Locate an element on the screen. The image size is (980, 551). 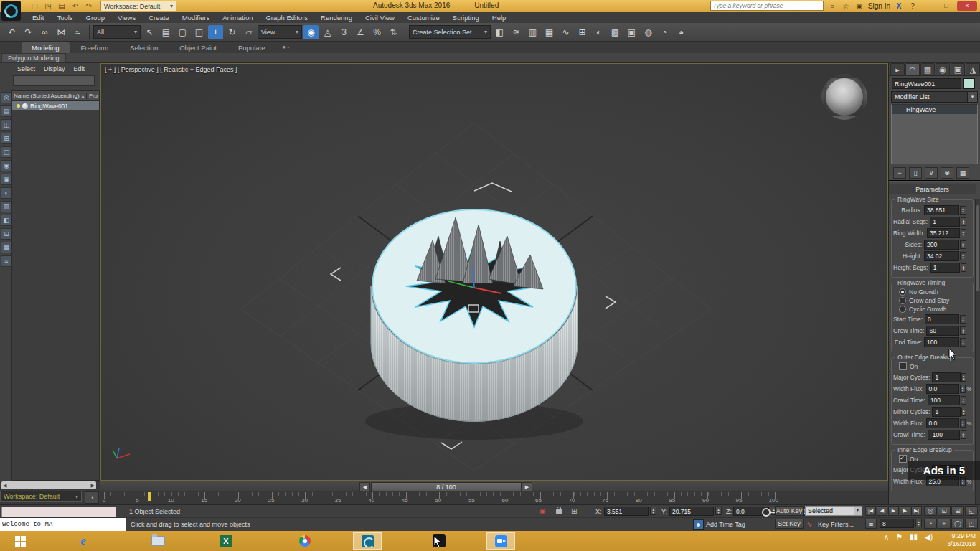
explorer-lock-icon: ◫ is located at coordinates (6, 125).